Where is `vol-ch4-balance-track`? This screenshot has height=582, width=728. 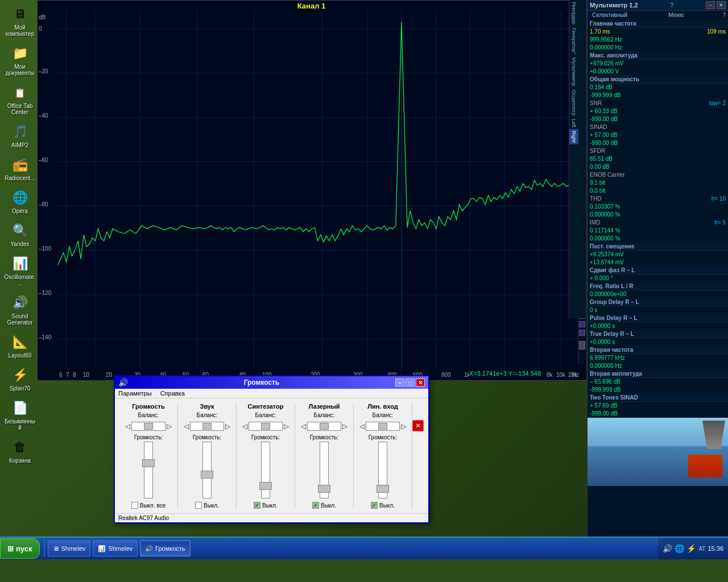
vol-ch4-balance-track is located at coordinates (383, 426).